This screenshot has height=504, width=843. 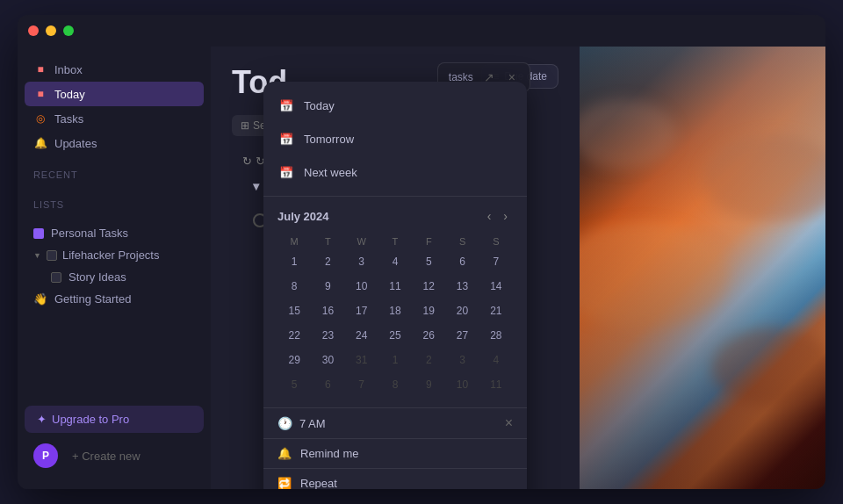 I want to click on cal-header-f: F, so click(x=429, y=241).